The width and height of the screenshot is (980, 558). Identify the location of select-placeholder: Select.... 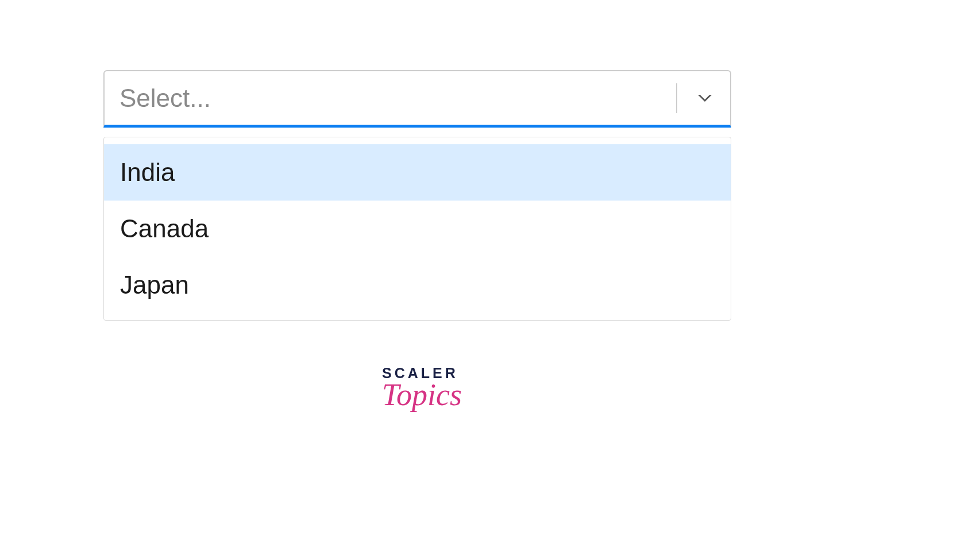
(398, 98).